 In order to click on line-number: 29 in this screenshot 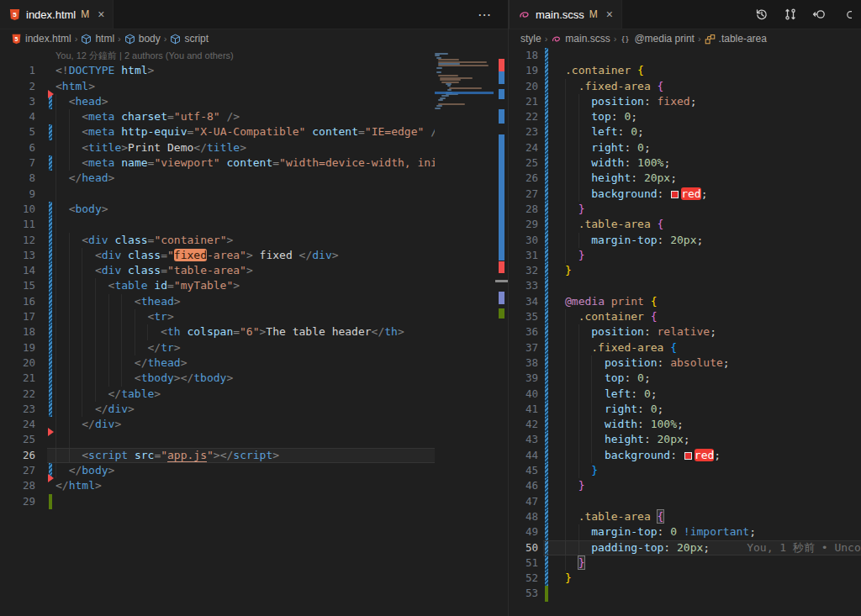, I will do `click(524, 224)`.